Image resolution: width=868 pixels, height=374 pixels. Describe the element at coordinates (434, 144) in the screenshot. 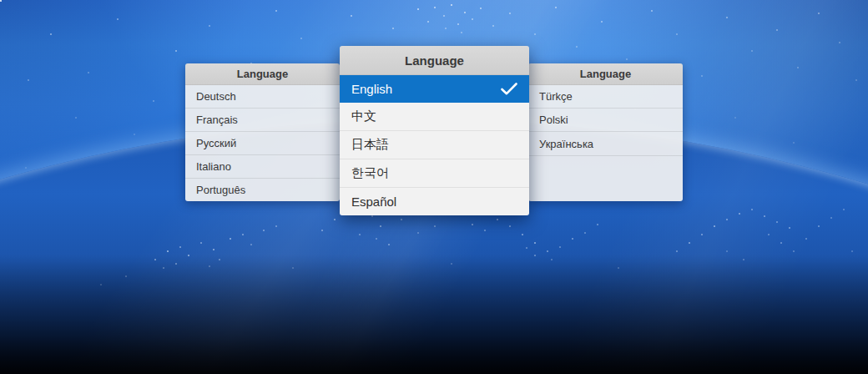

I see `language-option-japanese: 日本語` at that location.